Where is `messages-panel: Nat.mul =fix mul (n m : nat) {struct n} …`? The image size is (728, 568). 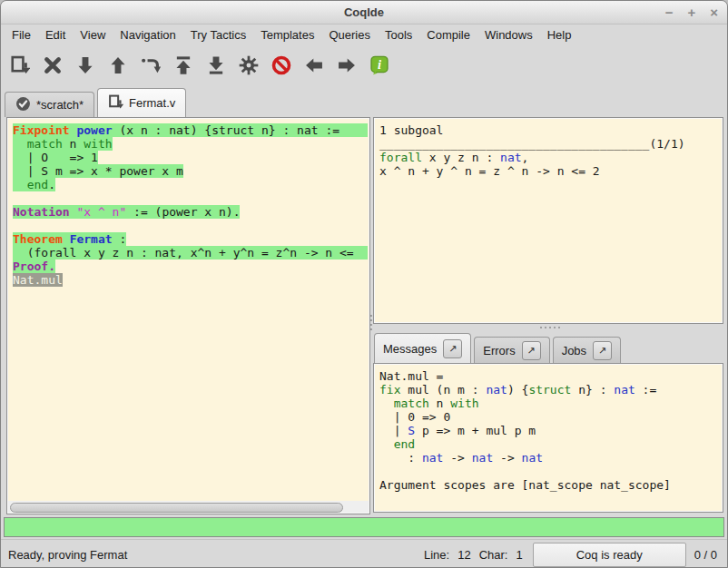
messages-panel: Nat.mul =fix mul (n m : nat) {struct n} … is located at coordinates (548, 437).